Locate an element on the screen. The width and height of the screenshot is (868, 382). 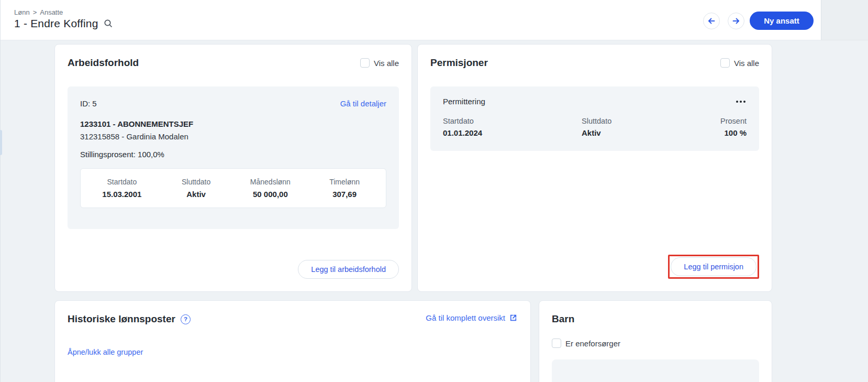
left-scroll-indicator is located at coordinates (1, 143).